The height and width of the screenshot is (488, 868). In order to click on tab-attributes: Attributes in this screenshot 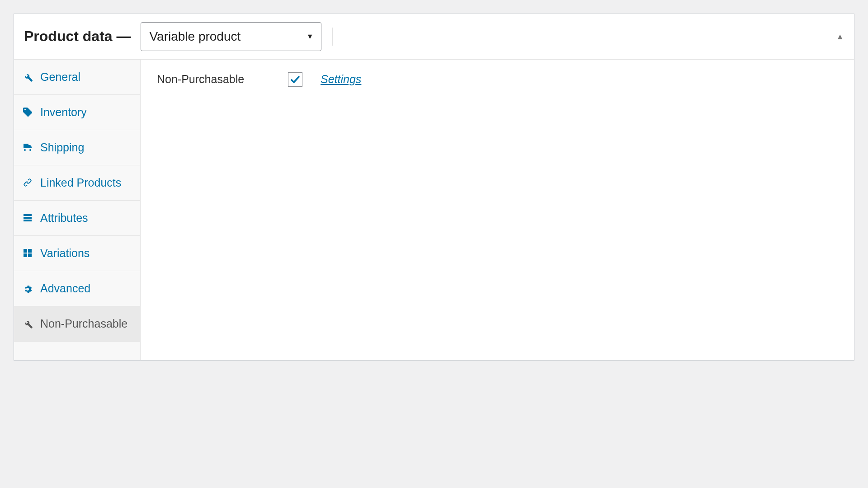, I will do `click(77, 218)`.